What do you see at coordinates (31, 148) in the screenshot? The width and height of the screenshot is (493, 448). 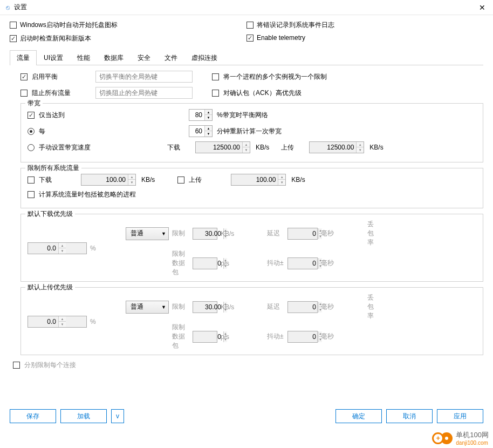 I see `radio-manual` at bounding box center [31, 148].